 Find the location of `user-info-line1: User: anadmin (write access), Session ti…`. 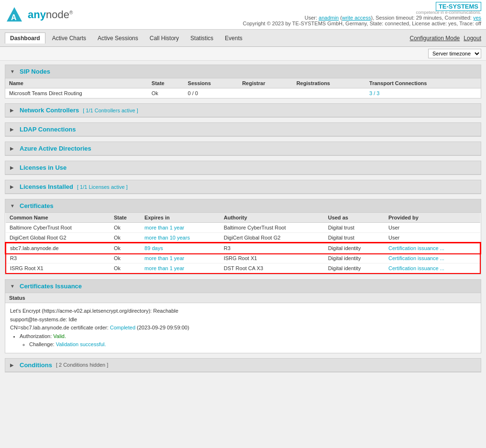

user-info-line1: User: anadmin (write access), Session ti… is located at coordinates (362, 18).